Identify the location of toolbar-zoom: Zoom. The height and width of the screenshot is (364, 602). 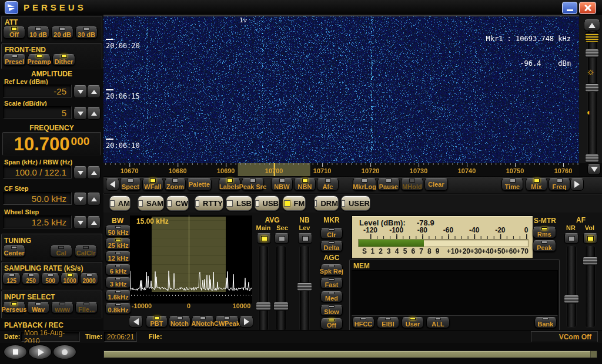
(175, 184).